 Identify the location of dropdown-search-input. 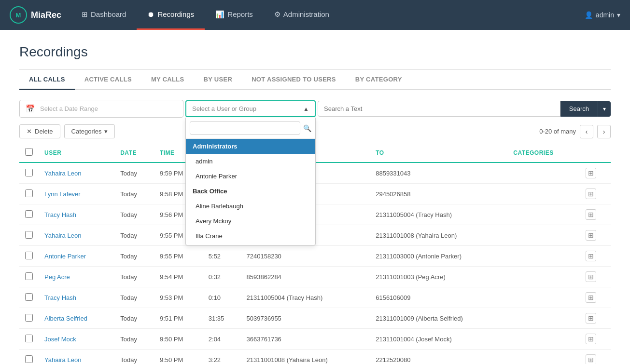
(245, 128).